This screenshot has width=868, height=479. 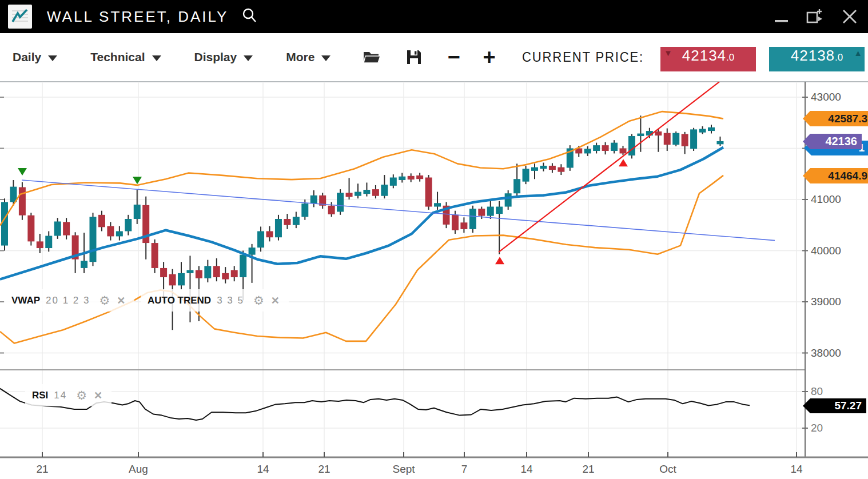 I want to click on window-title: WALL STREET, DAILY, so click(x=137, y=17).